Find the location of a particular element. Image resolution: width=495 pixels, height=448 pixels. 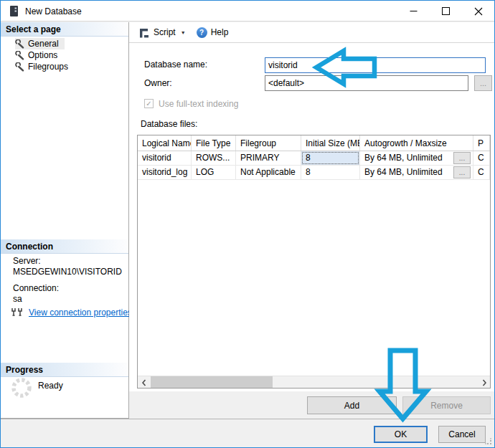

maximize-icon is located at coordinates (446, 11).